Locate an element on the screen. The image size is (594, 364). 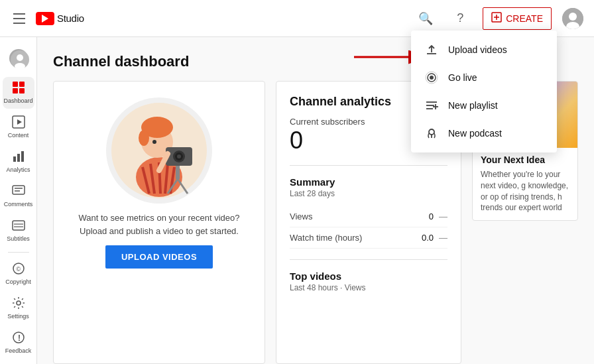
upload-videos-button: UPLOAD VIDEOS is located at coordinates (159, 257).